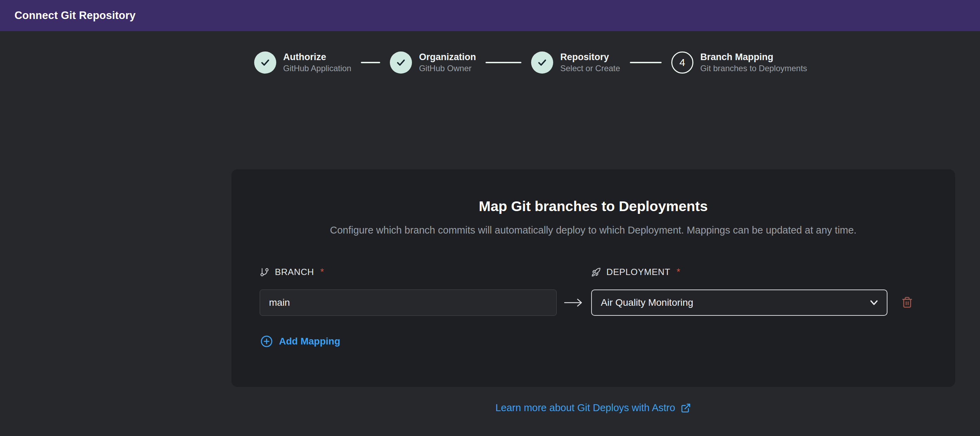 The image size is (980, 436). I want to click on step-subtitle: GitHub Application, so click(317, 68).